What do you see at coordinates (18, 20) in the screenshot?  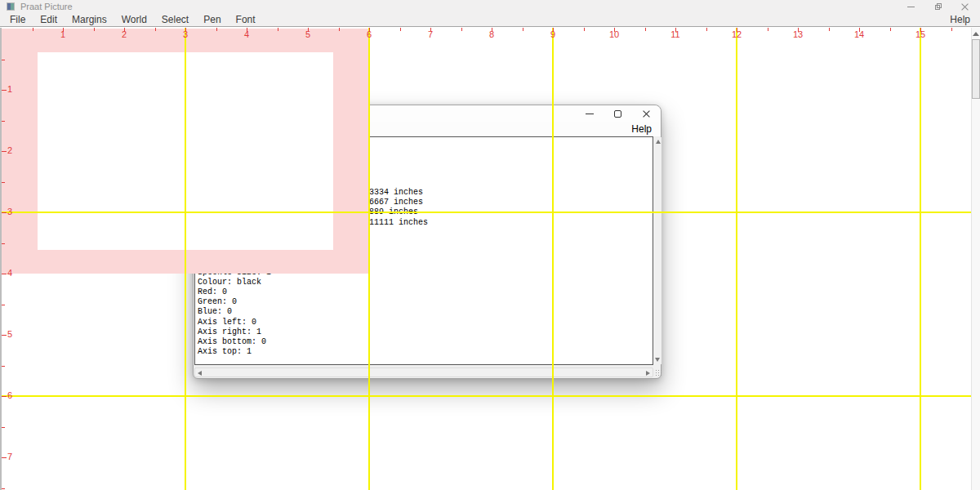 I see `menu-item-file: File` at bounding box center [18, 20].